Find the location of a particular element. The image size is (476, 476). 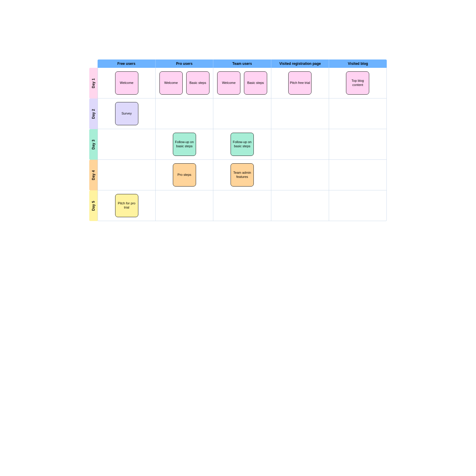

cell-day4-registration is located at coordinates (300, 175).